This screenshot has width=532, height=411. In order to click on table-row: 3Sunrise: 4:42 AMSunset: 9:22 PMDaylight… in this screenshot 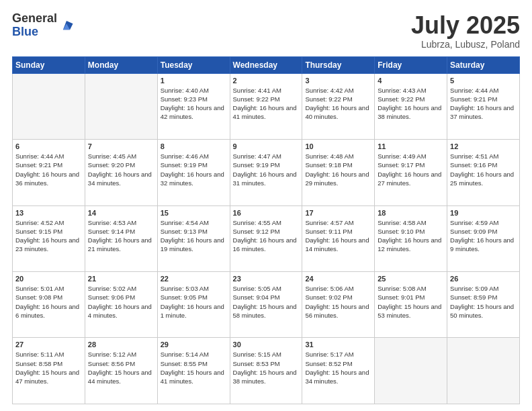, I will do `click(339, 106)`.